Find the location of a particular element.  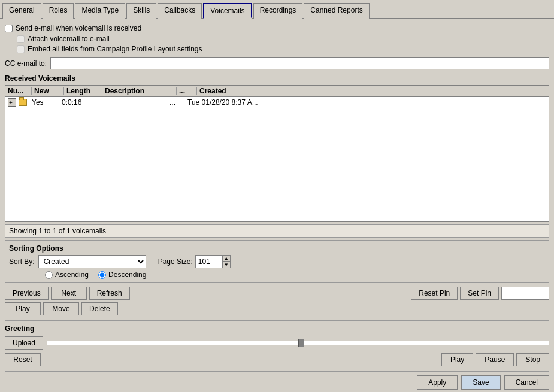

table-header: Nu... New Length Description ... Created is located at coordinates (277, 91).